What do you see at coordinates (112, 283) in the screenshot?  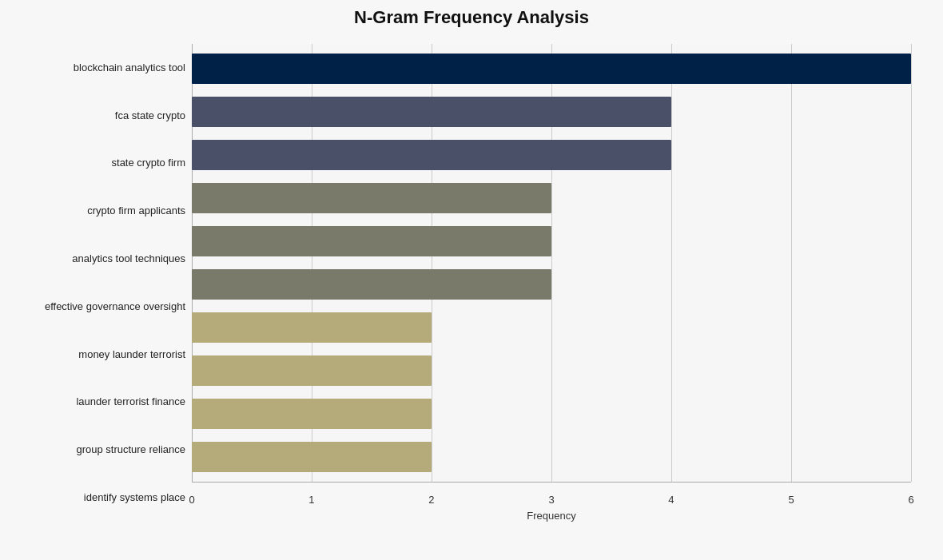 I see `y-labels: blockchain analytics toolfca state crypt…` at bounding box center [112, 283].